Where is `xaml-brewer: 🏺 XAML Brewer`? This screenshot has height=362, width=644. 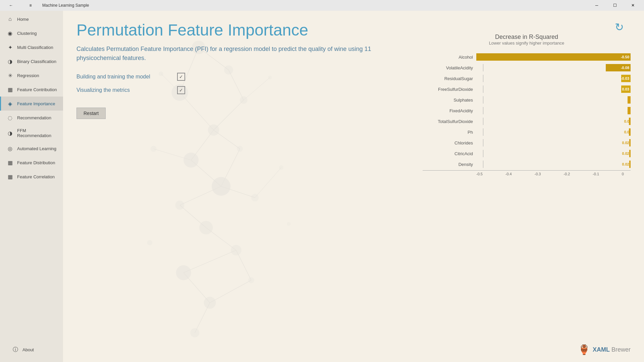 xaml-brewer: 🏺 XAML Brewer is located at coordinates (604, 350).